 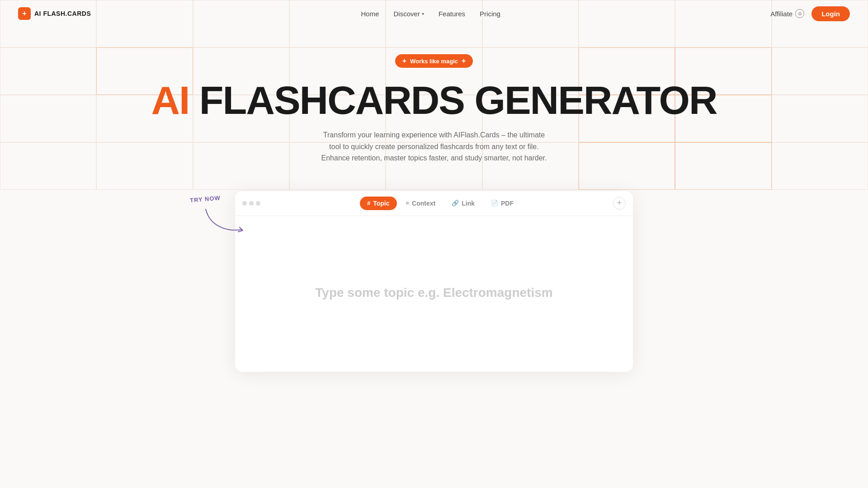 What do you see at coordinates (434, 293) in the screenshot?
I see `demo-placeholder: Type some topic e.g. Electromagnetism` at bounding box center [434, 293].